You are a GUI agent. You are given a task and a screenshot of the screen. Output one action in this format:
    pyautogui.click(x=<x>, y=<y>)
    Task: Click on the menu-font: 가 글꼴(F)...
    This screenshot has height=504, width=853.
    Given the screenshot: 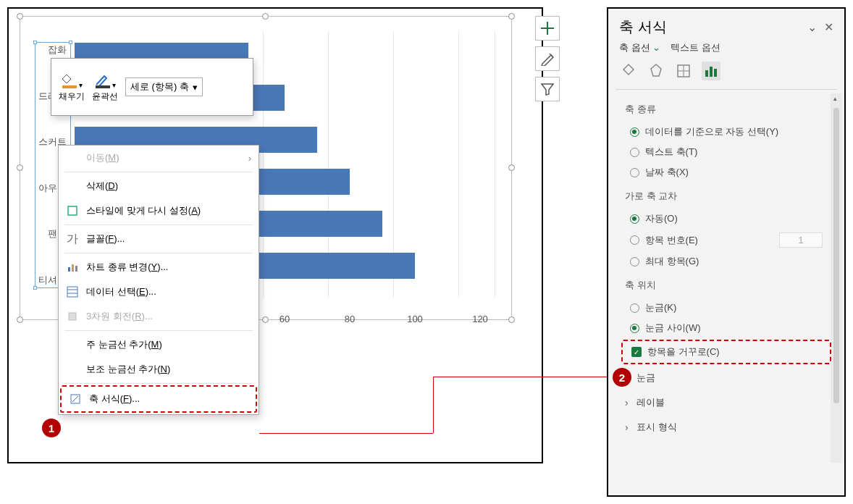 What is the action you would take?
    pyautogui.click(x=159, y=239)
    